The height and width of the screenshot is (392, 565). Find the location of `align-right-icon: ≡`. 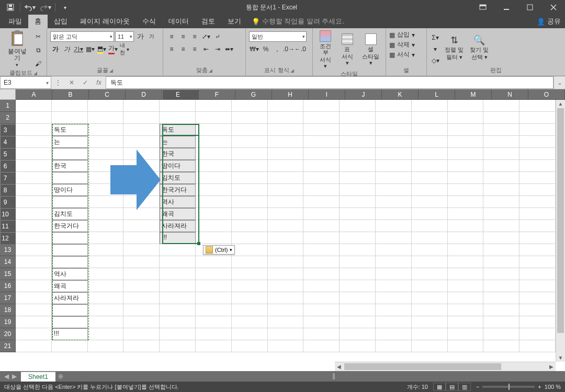

align-right-icon: ≡ is located at coordinates (195, 49).